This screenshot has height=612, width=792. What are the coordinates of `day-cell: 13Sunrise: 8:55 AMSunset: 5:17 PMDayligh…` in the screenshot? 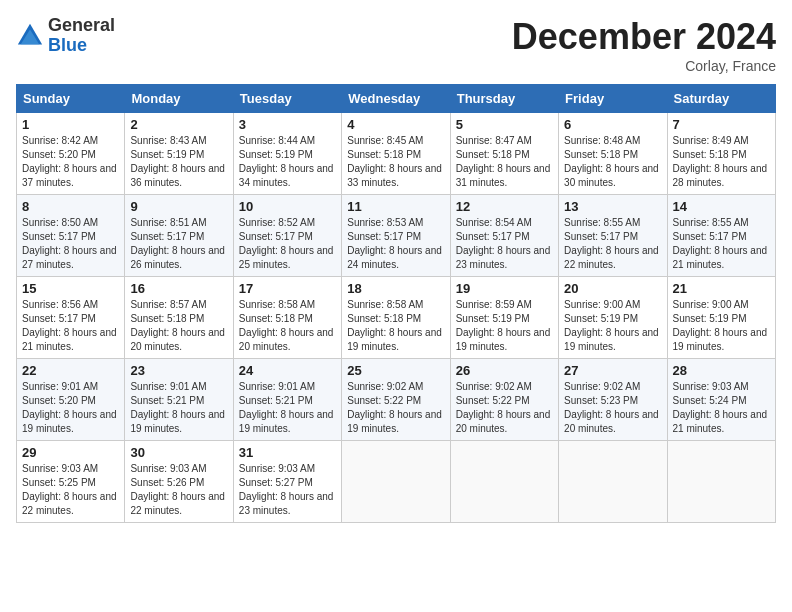 It's located at (613, 236).